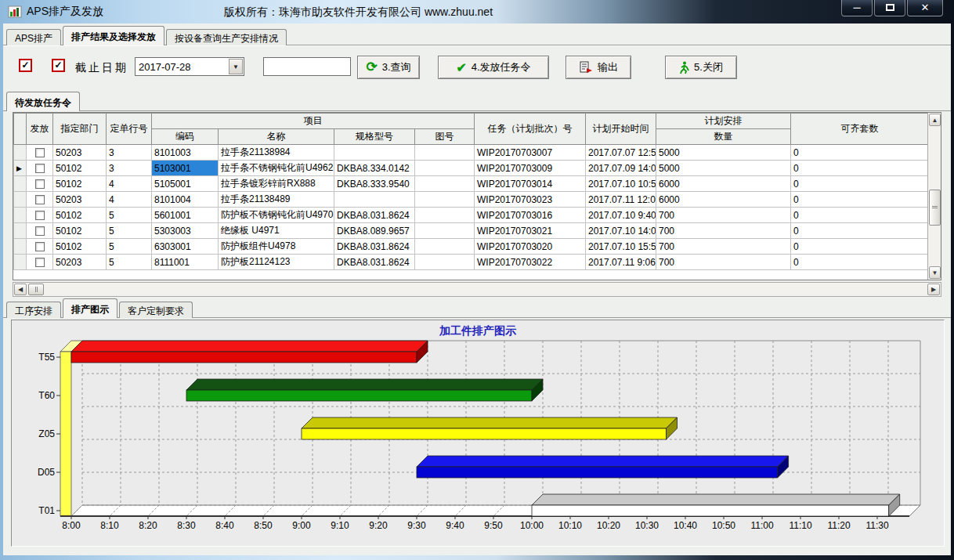 Image resolution: width=954 pixels, height=560 pixels. Describe the element at coordinates (374, 231) in the screenshot. I see `spec-cell: DKBA8.089.9657` at that location.